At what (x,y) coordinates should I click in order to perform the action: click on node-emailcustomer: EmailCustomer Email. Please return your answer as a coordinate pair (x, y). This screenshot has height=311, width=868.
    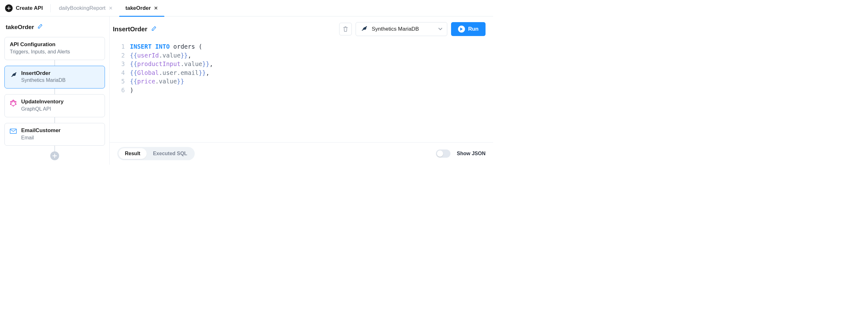
    Looking at the image, I should click on (55, 134).